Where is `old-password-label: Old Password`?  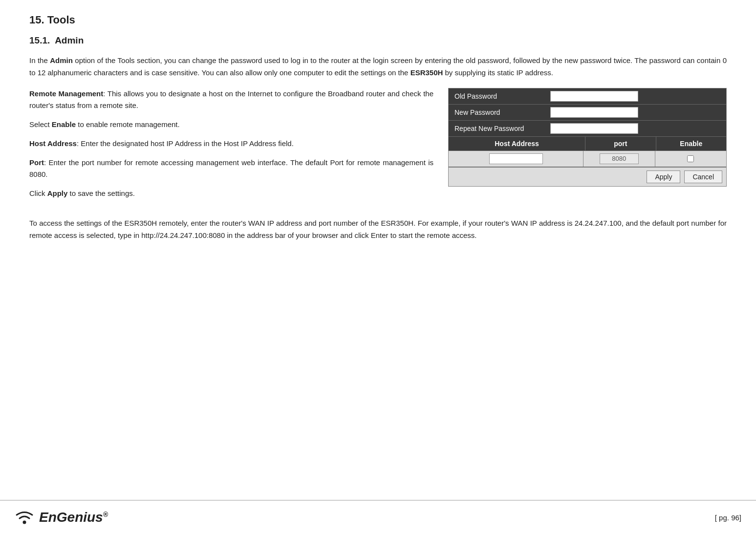 old-password-label: Old Password is located at coordinates (497, 96).